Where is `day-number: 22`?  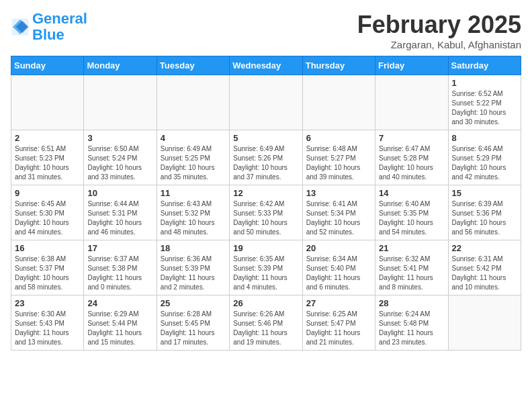
day-number: 22 is located at coordinates (485, 248).